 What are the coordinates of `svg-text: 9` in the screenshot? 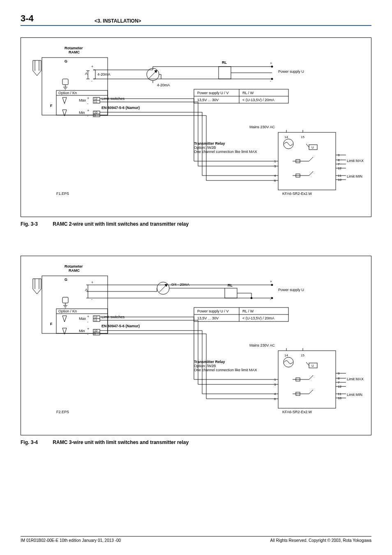 It's located at (95, 334).